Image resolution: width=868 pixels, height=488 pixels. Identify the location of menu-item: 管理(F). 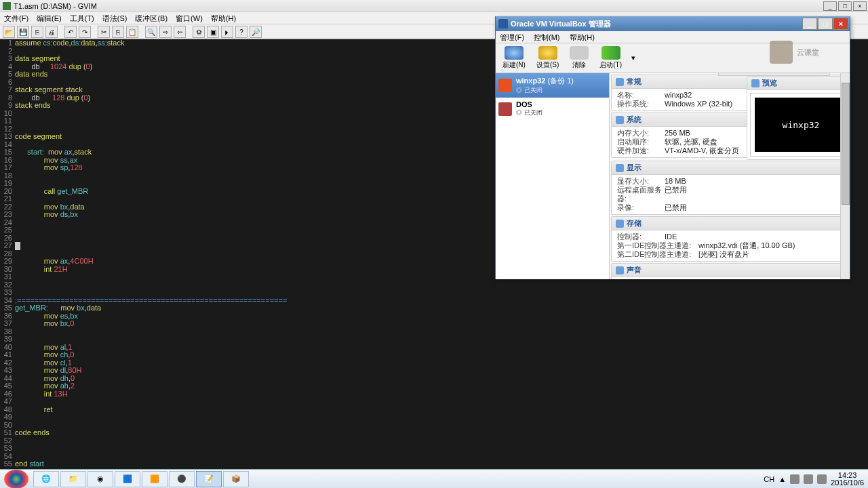
(512, 37).